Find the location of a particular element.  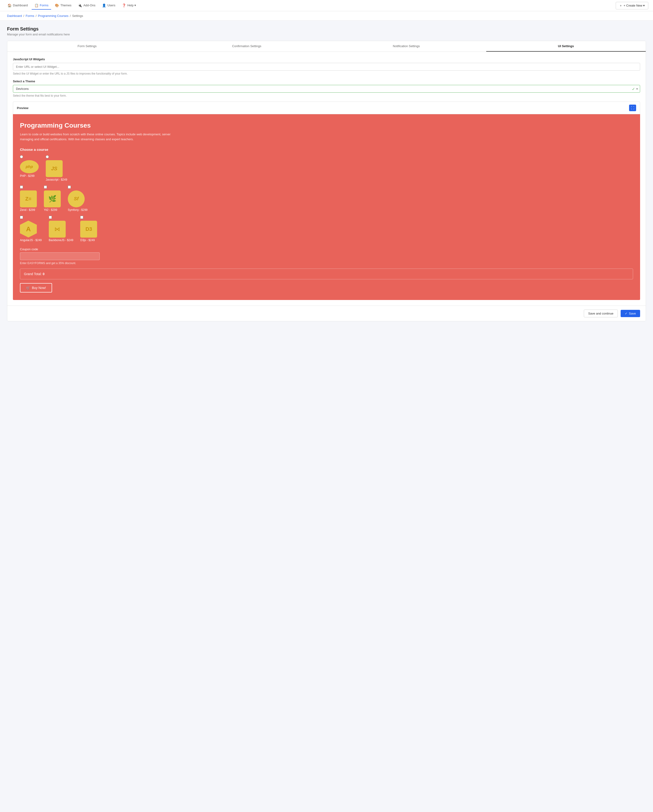

coupon-label: Coupon code is located at coordinates (326, 249).